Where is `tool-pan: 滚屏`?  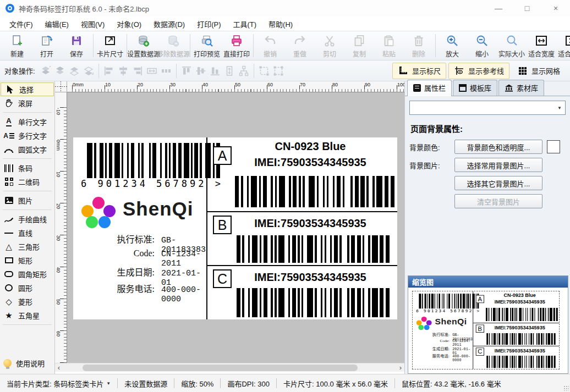
tool-pan: 滚屏 is located at coordinates (28, 103).